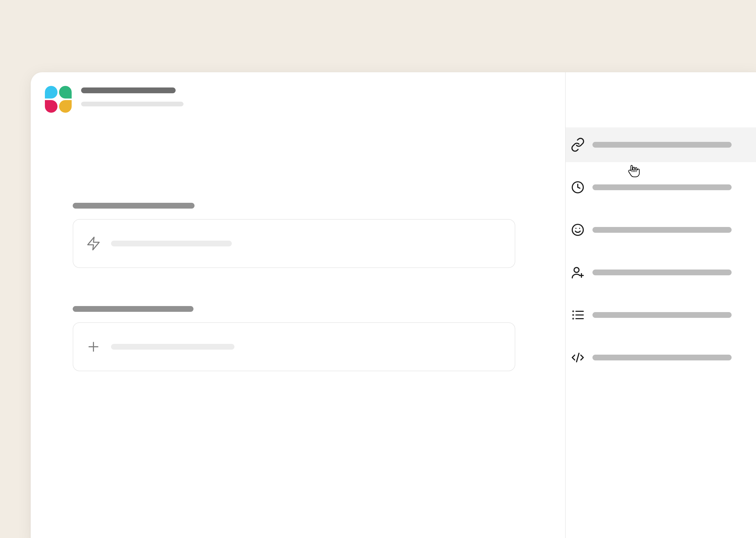 The width and height of the screenshot is (756, 538). I want to click on sidebar-item-link, so click(661, 145).